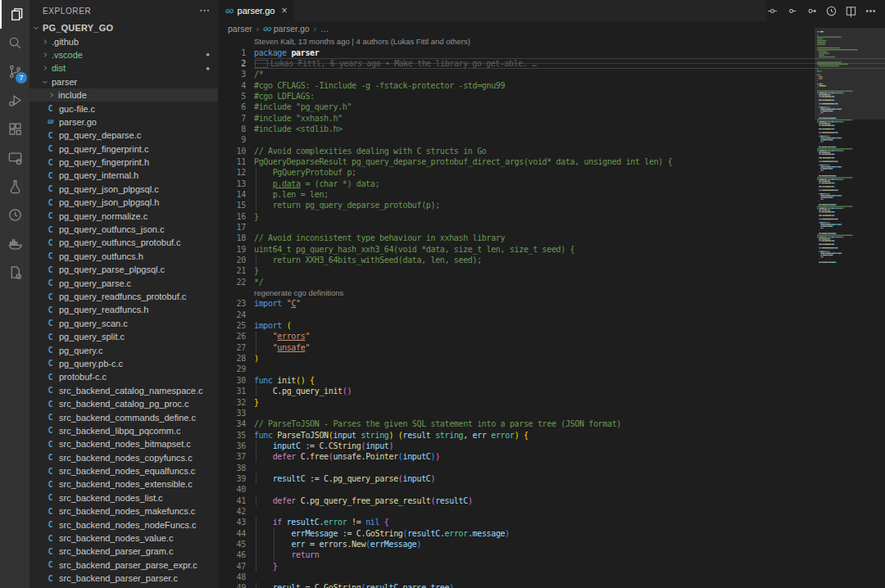 Image resolution: width=885 pixels, height=588 pixels. Describe the element at coordinates (124, 458) in the screenshot. I see `tree-file-src_backend_nodes_copyfuncs.c: Csrc_backend_nodes_copyfuncs.c` at that location.